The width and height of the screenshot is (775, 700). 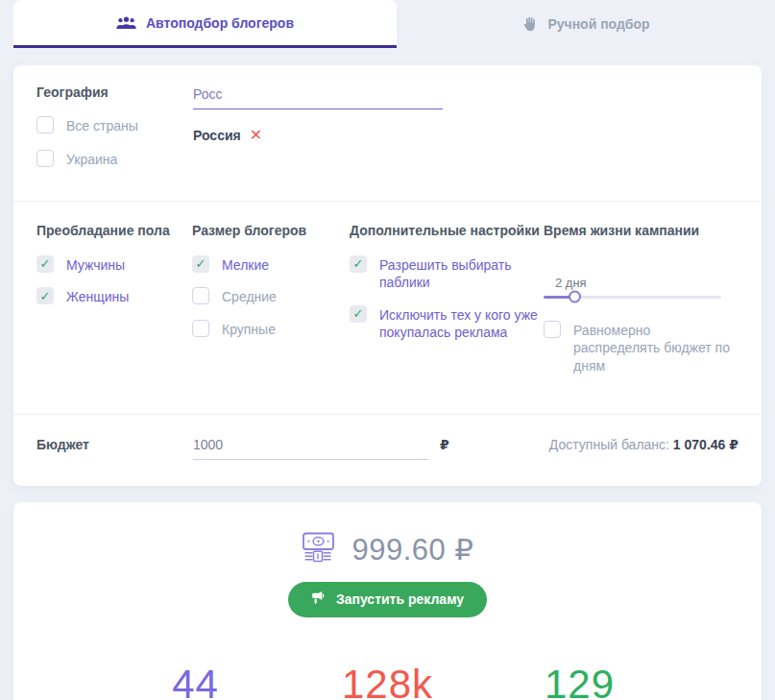 I want to click on stat-people: 128k ЧЕЛОВЕК увидят вашу рекламу, so click(x=388, y=681).